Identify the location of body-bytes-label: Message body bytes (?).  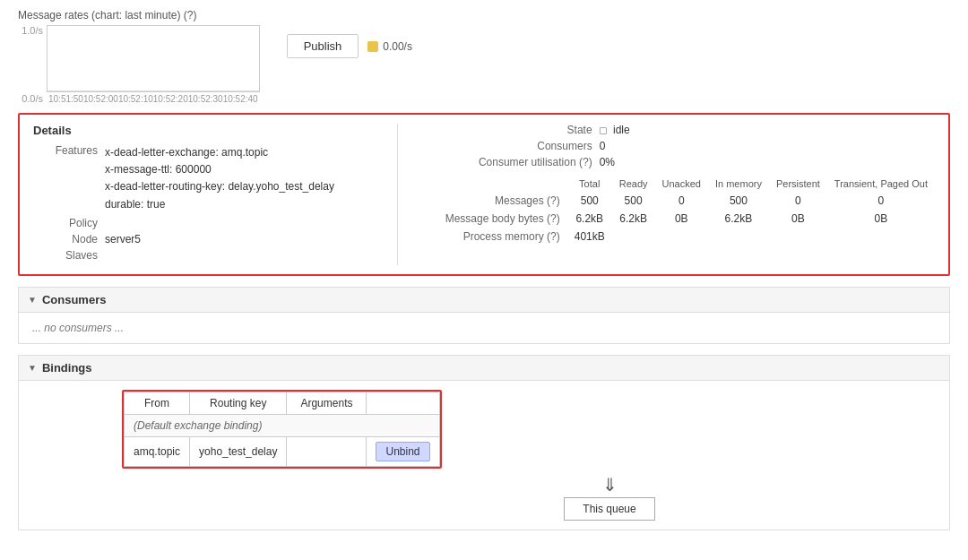
(503, 219).